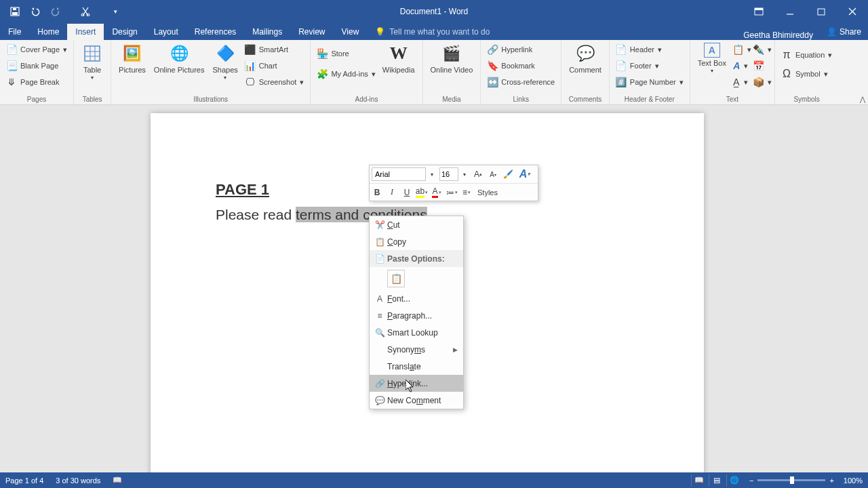  What do you see at coordinates (416, 366) in the screenshot?
I see `ctx-translate: Translate` at bounding box center [416, 366].